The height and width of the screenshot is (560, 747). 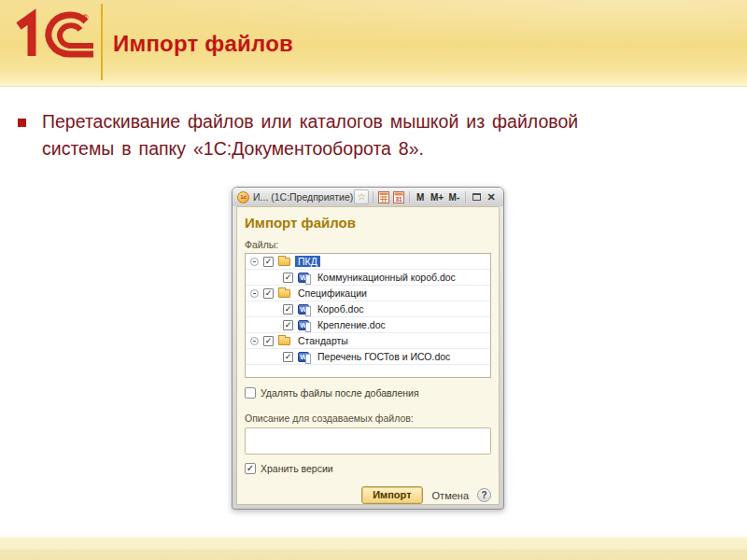 What do you see at coordinates (204, 44) in the screenshot?
I see `slide-title: Импорт файлов` at bounding box center [204, 44].